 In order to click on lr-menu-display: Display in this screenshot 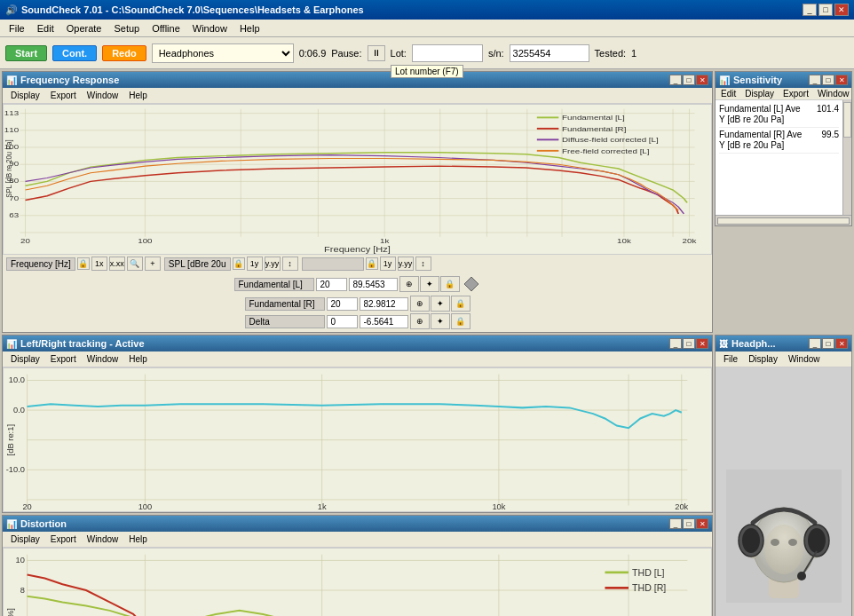, I will do `click(25, 359)`.